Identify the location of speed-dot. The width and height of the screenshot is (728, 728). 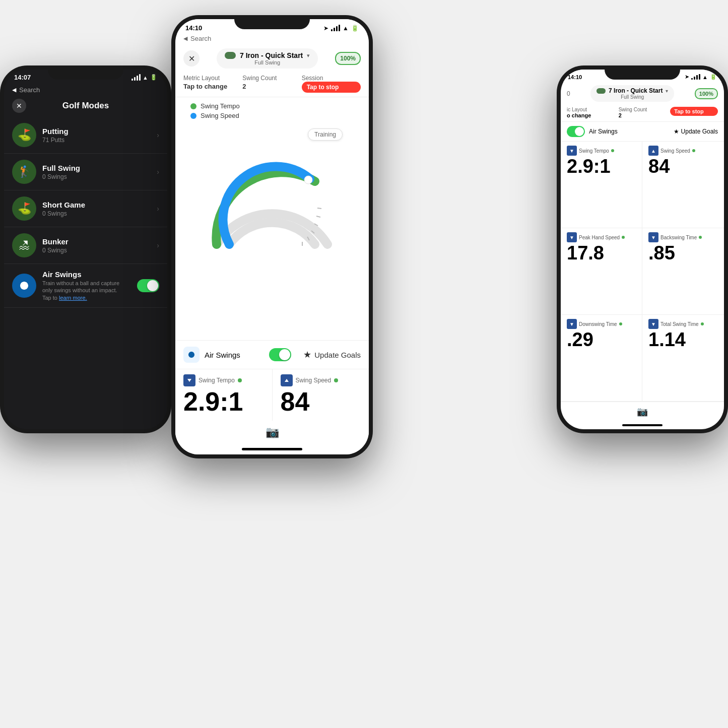
(193, 116).